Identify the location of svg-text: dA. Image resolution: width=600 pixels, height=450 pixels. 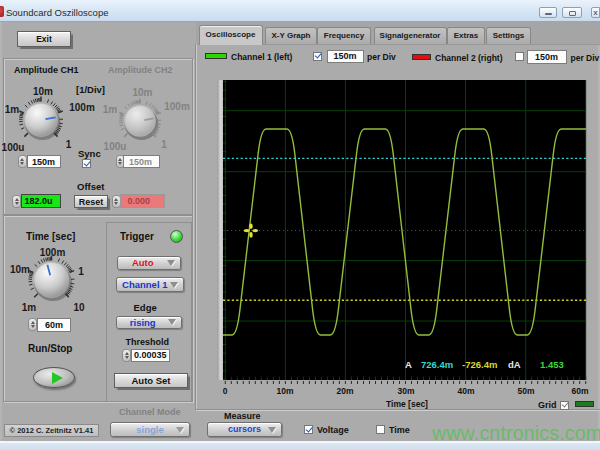
(514, 364).